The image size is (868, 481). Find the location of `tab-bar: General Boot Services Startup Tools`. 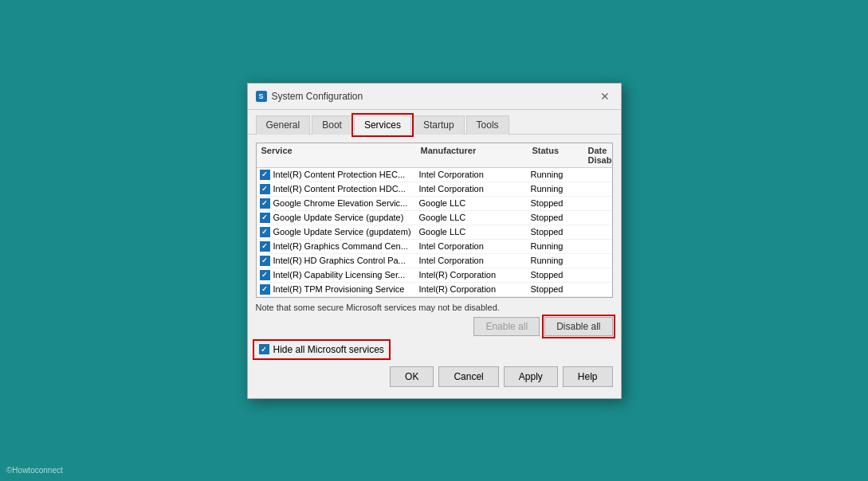

tab-bar: General Boot Services Startup Tools is located at coordinates (434, 123).